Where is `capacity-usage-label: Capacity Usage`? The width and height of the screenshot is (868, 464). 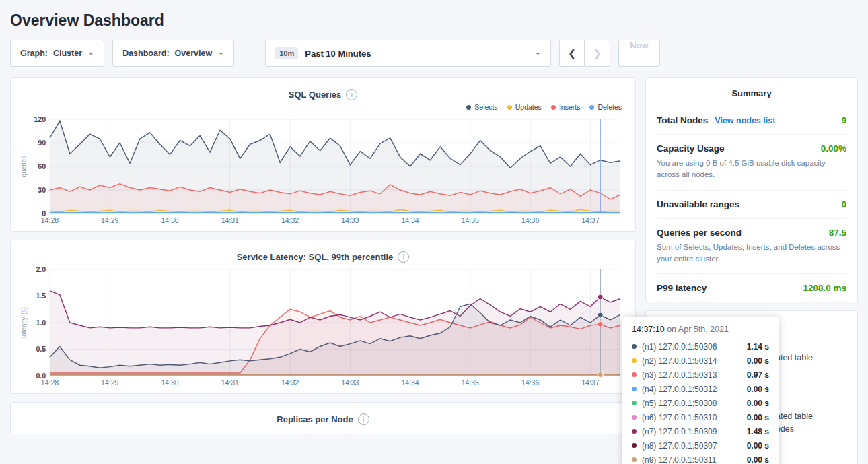 capacity-usage-label: Capacity Usage is located at coordinates (690, 148).